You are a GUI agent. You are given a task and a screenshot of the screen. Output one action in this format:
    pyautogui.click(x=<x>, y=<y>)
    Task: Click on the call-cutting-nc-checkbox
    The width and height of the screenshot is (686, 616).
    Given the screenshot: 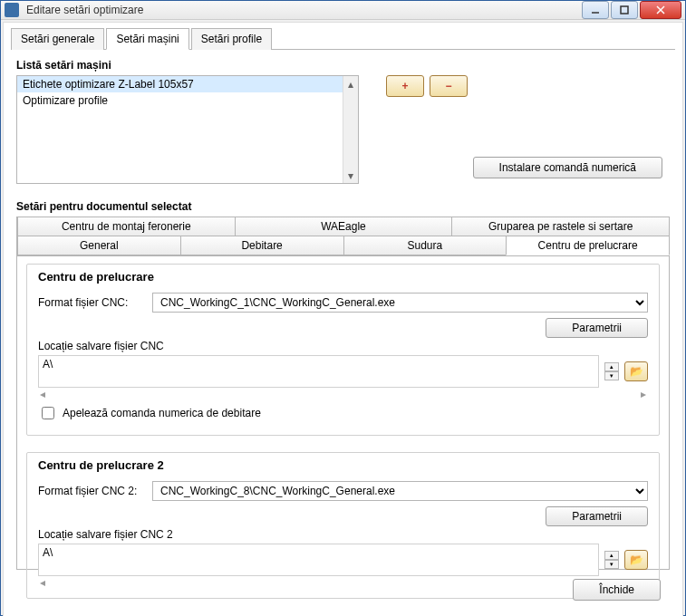 What is the action you would take?
    pyautogui.click(x=48, y=413)
    